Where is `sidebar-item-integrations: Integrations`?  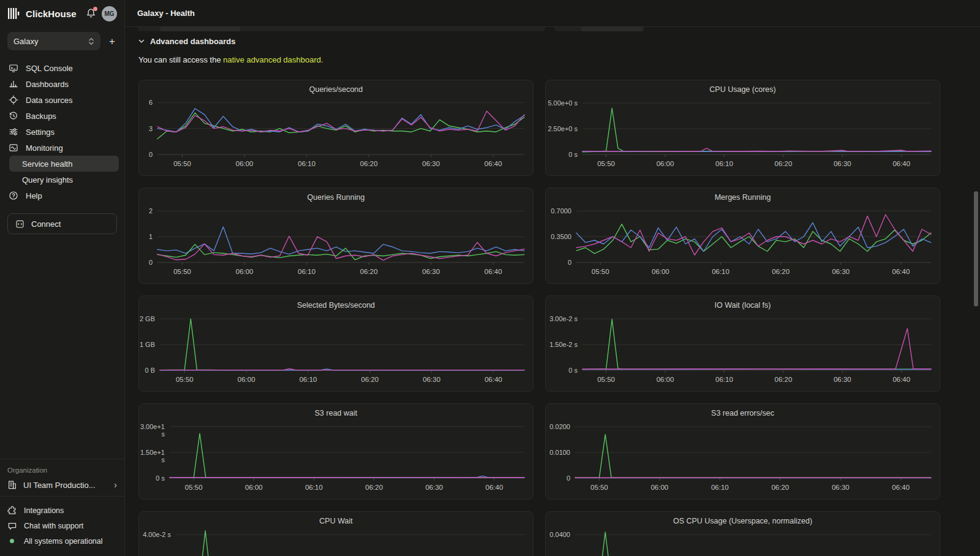 sidebar-item-integrations: Integrations is located at coordinates (62, 510).